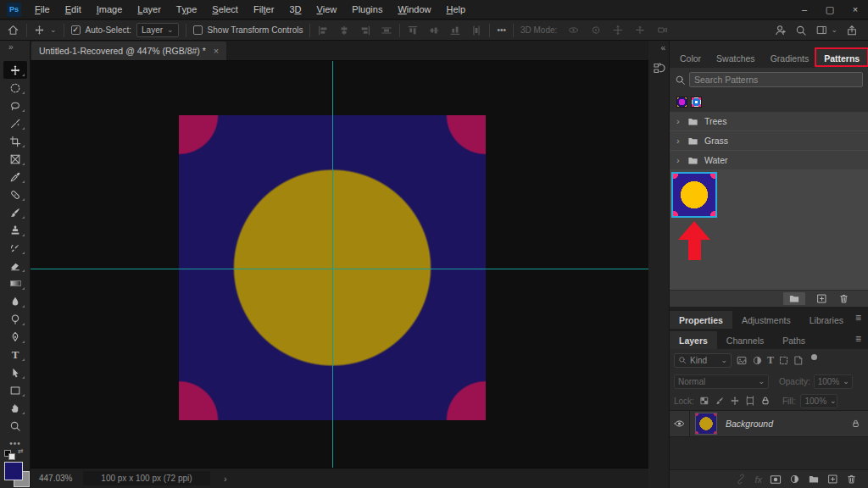  Describe the element at coordinates (765, 401) in the screenshot. I see `lock-all-icon` at that location.